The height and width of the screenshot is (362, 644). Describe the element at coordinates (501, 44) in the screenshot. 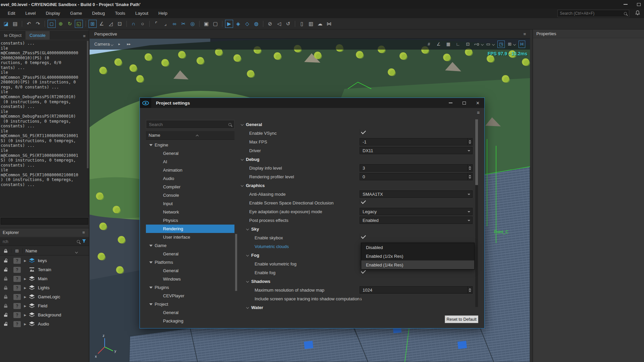

I see `camera-view-icon: ◳` at that location.